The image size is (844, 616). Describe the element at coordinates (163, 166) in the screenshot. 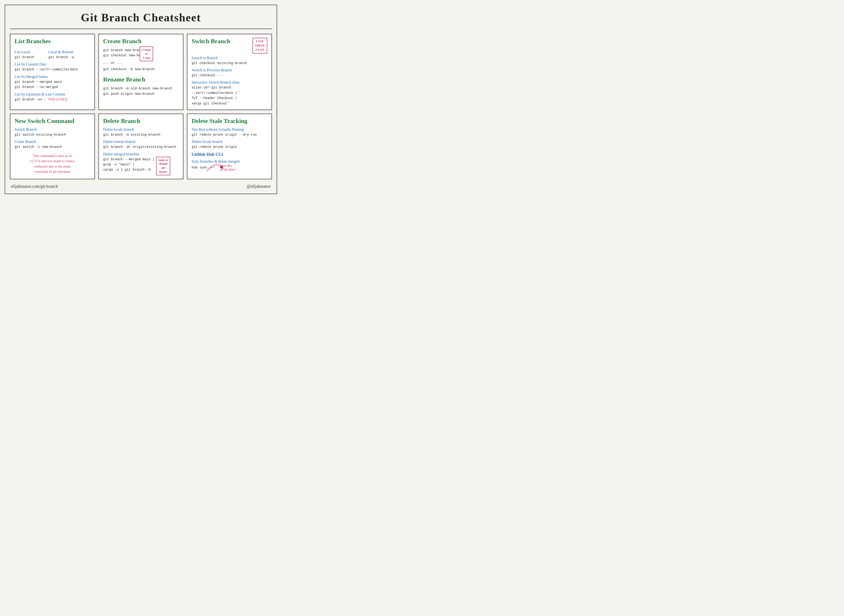

I see `main-default-annotation: main as default not master` at that location.